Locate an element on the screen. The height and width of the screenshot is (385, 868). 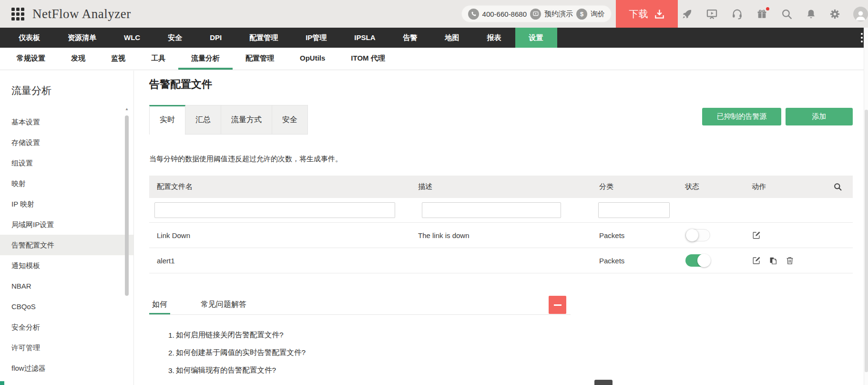
demo-link: 预约演示 is located at coordinates (559, 14).